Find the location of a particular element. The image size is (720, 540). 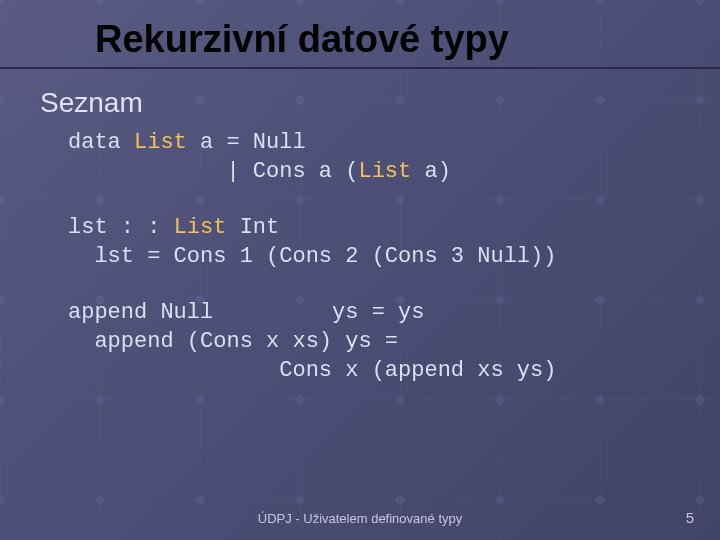

footer-text: ÚDPJ - Uživatelem definované typy is located at coordinates (360, 518).